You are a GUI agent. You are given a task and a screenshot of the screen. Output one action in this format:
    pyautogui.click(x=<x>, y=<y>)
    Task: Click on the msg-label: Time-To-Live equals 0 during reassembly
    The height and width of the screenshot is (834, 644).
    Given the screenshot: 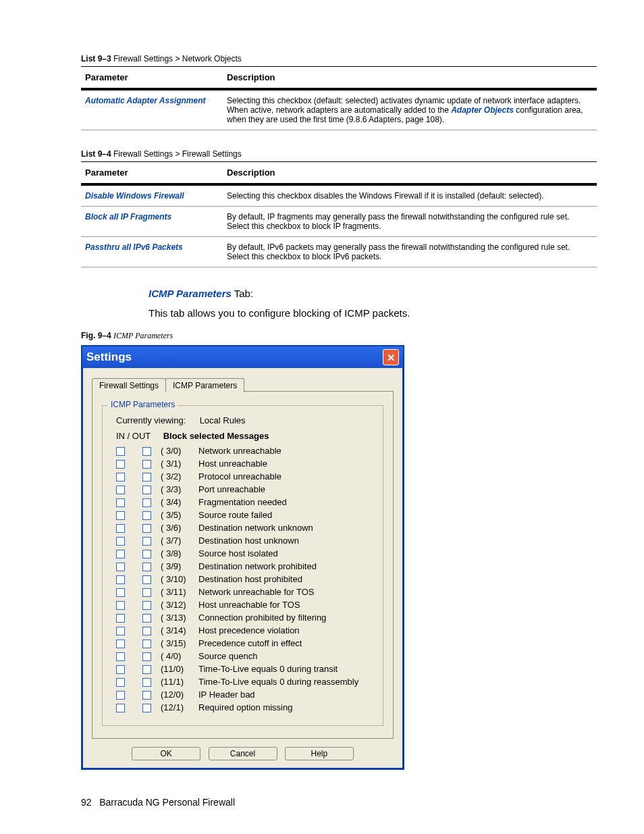 What is the action you would take?
    pyautogui.click(x=278, y=682)
    